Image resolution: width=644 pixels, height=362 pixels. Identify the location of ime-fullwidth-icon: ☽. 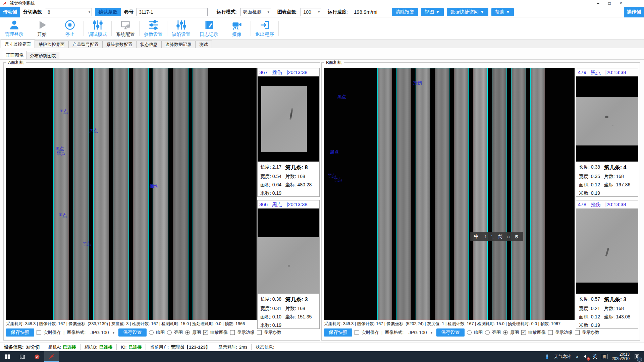
(484, 237).